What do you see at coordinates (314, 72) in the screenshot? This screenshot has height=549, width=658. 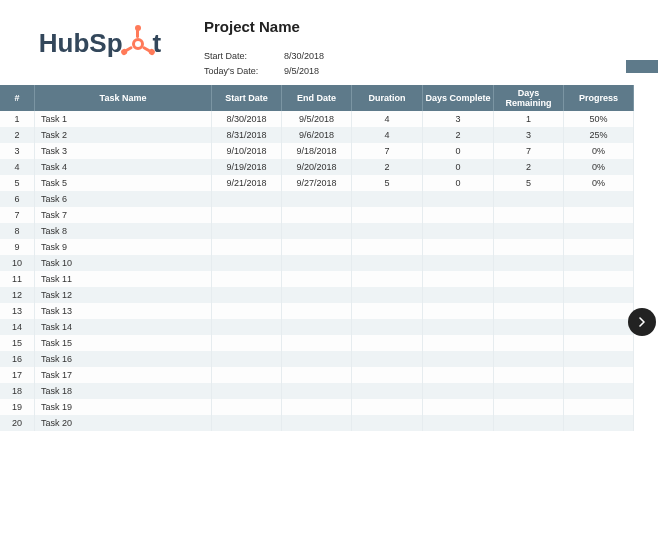 I see `today-date-value: 9/5/2018` at bounding box center [314, 72].